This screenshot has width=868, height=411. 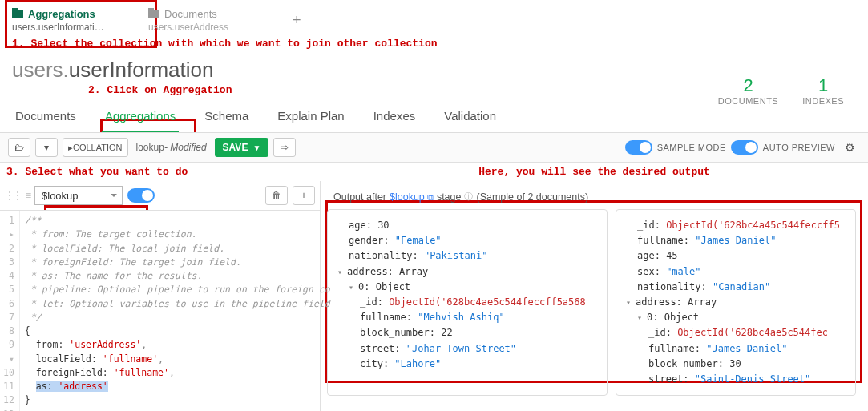 What do you see at coordinates (172, 147) in the screenshot?
I see `pipeline-name: lookup- Modified` at bounding box center [172, 147].